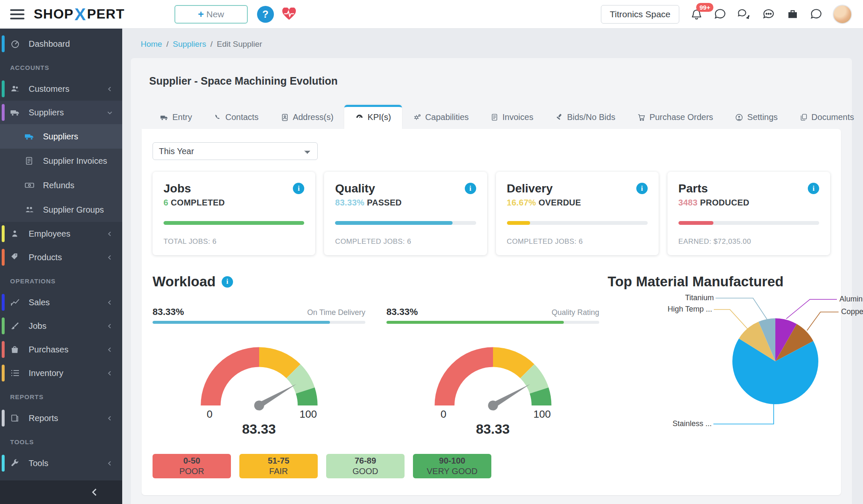  What do you see at coordinates (259, 429) in the screenshot?
I see `gauge-value: 83.33` at bounding box center [259, 429].